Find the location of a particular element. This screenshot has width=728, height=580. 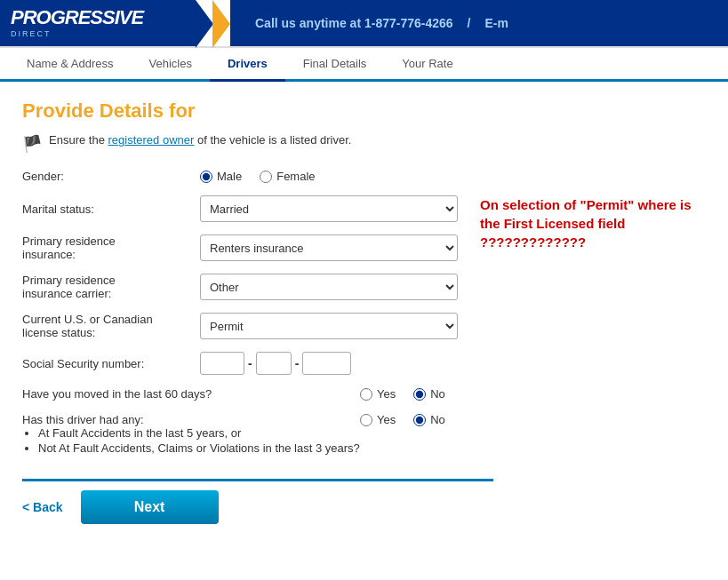

header-phone: Call us anytime at 1-877-776-4266 / E-m is located at coordinates (479, 23).